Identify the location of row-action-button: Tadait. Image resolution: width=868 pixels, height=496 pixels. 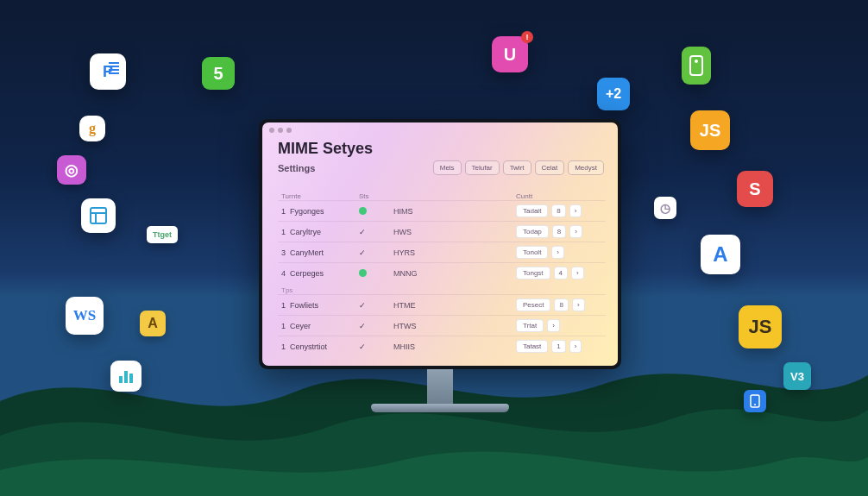
(531, 210).